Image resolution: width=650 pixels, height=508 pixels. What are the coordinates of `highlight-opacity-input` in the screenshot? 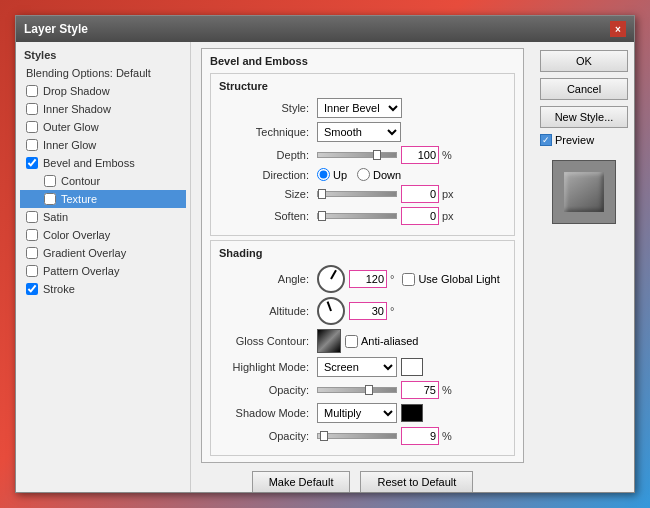 It's located at (420, 390).